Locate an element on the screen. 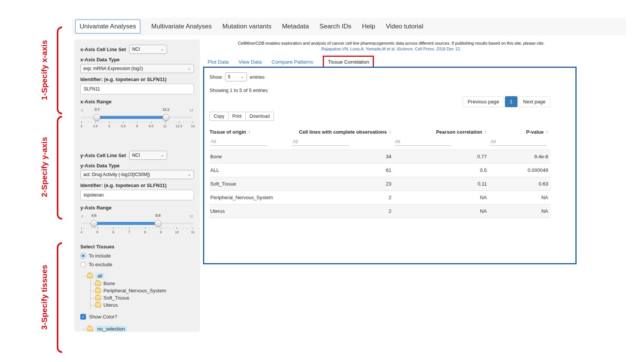 This screenshot has width=644, height=362. next-page-button: Next page is located at coordinates (534, 101).